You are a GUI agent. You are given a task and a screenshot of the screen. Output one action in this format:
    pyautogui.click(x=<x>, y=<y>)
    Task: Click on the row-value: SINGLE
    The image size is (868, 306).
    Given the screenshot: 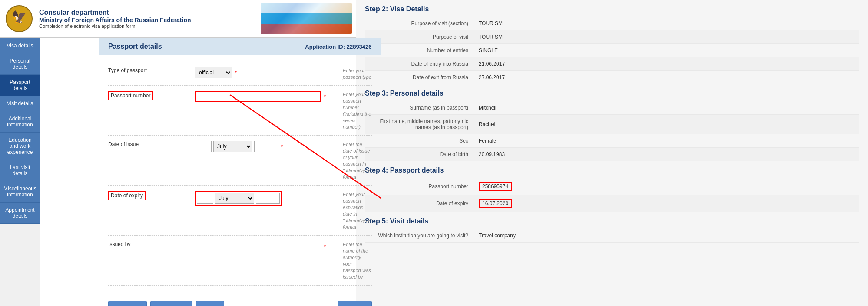 What is the action you would take?
    pyautogui.click(x=666, y=50)
    